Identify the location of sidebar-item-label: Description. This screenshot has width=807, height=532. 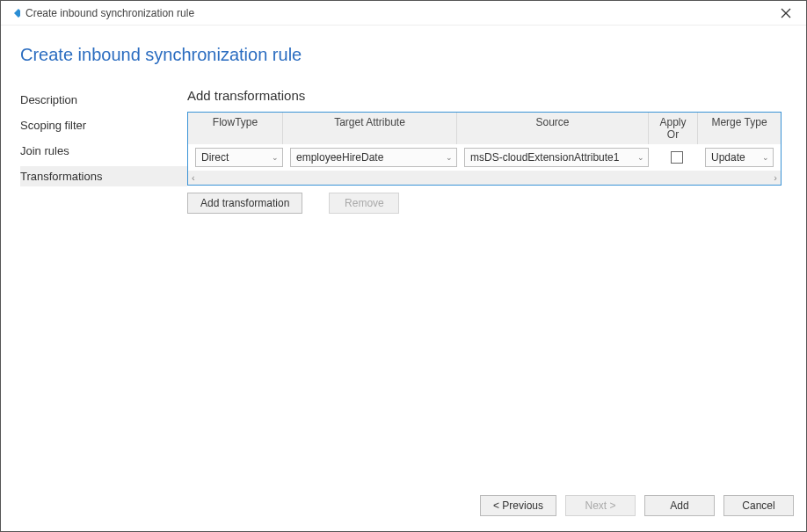
(49, 100).